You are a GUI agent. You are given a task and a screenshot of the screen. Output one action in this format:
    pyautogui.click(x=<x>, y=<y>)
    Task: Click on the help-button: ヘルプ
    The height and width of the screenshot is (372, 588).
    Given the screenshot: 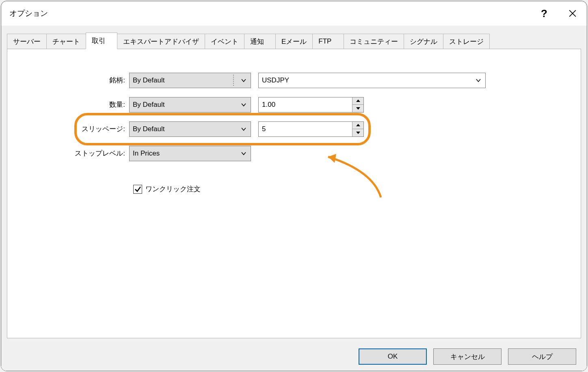 What is the action you would take?
    pyautogui.click(x=542, y=357)
    